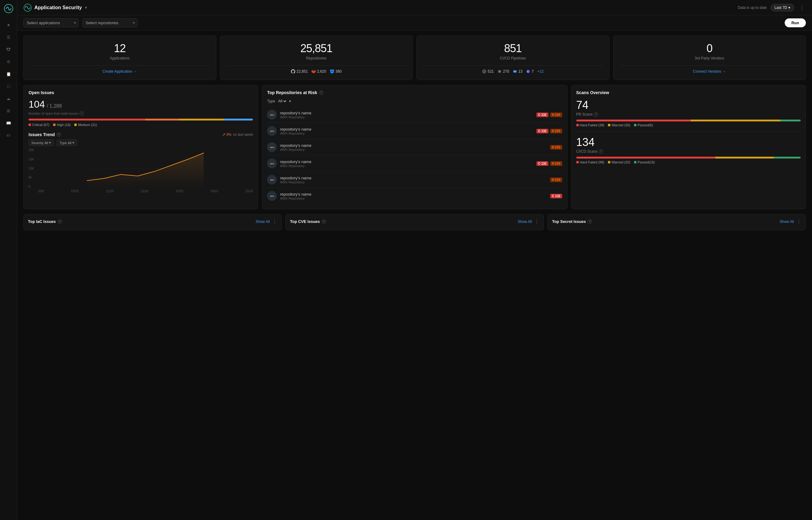 This screenshot has width=812, height=520. Describe the element at coordinates (572, 222) in the screenshot. I see `secret-title: Top Secret Issues ?` at that location.